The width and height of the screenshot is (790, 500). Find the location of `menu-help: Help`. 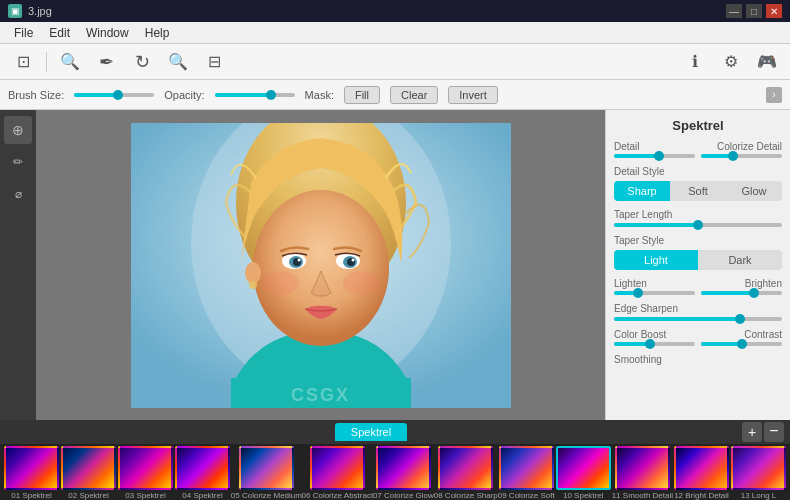

menu-help: Help is located at coordinates (158, 33).